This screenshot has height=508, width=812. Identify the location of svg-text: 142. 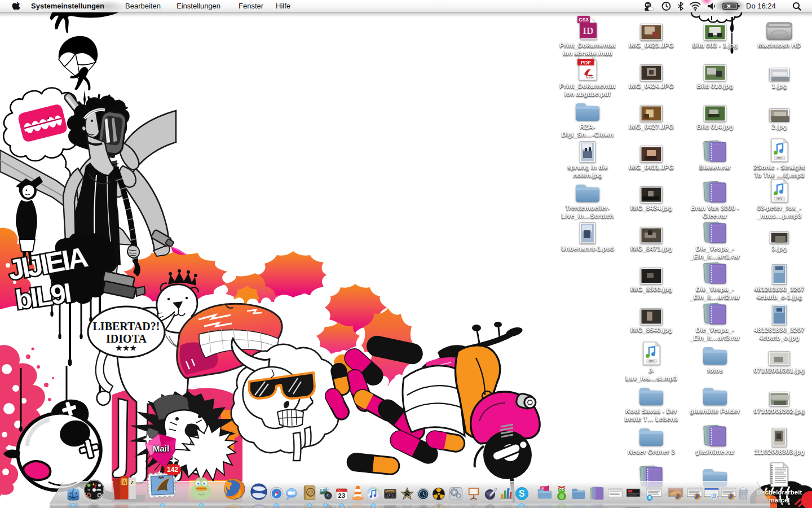
(173, 470).